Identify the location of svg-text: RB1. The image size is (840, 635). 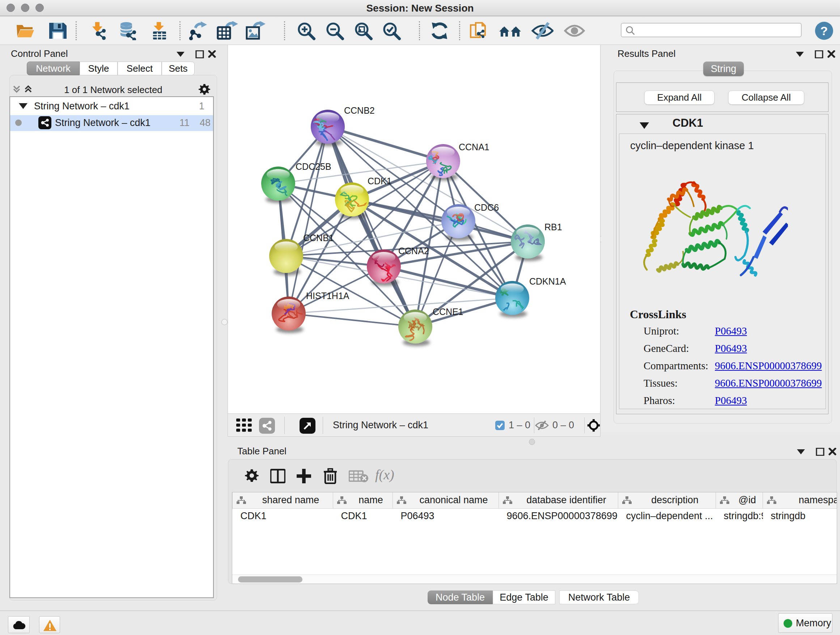
(553, 227).